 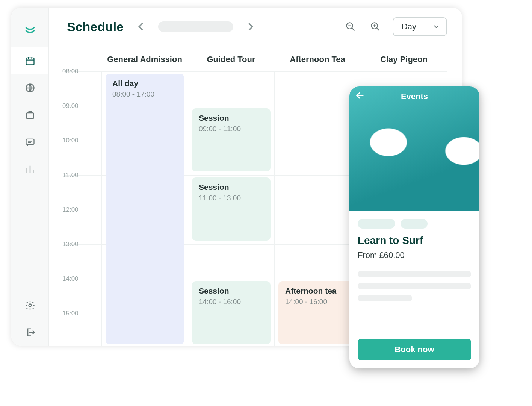 I want to click on nav-analytics, so click(x=30, y=169).